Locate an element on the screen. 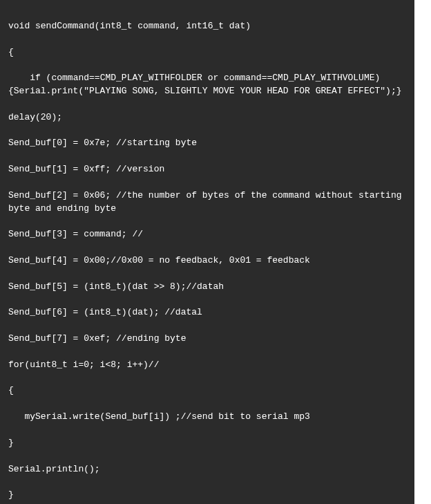 The image size is (431, 504). code-line: Send_buf[2] = 0x06; //the number of byte… is located at coordinates (207, 203).